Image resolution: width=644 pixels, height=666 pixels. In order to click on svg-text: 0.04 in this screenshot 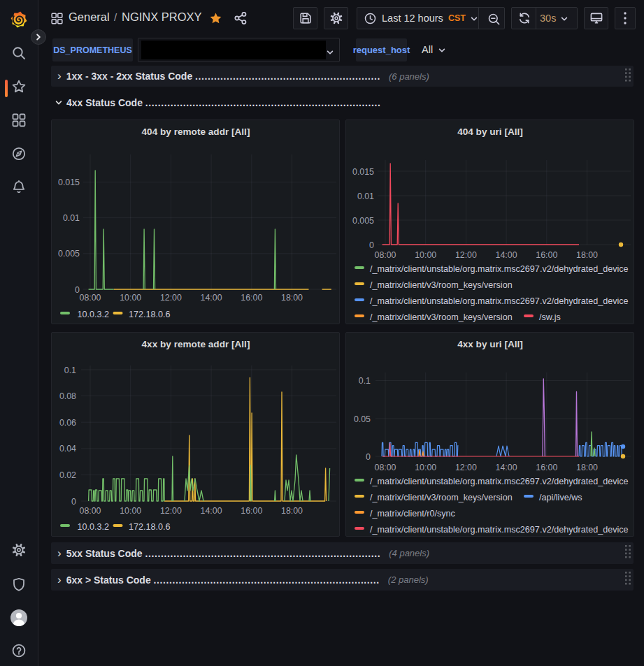, I will do `click(68, 449)`.